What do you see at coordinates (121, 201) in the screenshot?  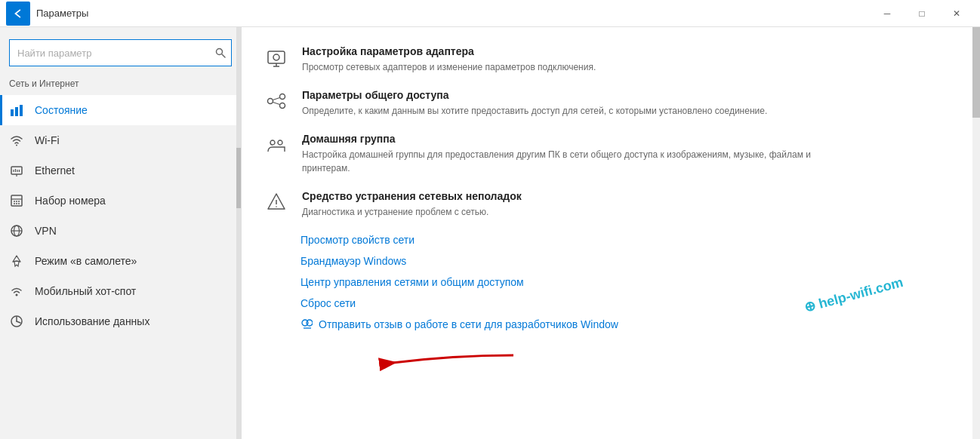 I see `sidebar-item-dialup: Набор номера` at bounding box center [121, 201].